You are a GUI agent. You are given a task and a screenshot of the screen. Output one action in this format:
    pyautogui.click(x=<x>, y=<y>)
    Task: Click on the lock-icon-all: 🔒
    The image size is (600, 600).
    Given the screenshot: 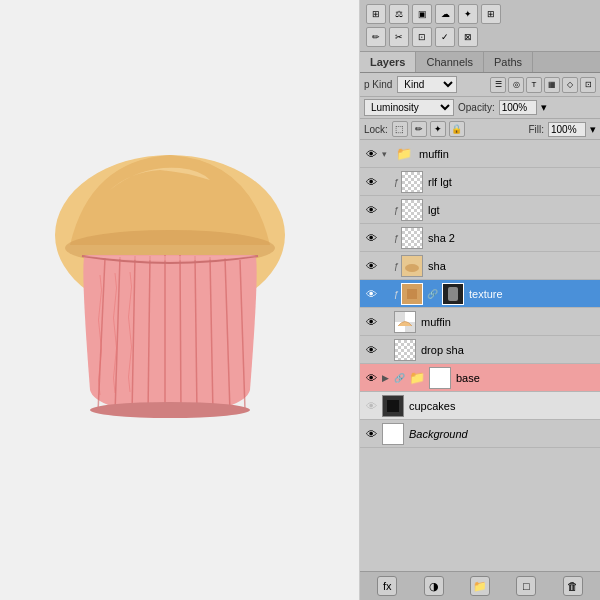 What is the action you would take?
    pyautogui.click(x=457, y=129)
    